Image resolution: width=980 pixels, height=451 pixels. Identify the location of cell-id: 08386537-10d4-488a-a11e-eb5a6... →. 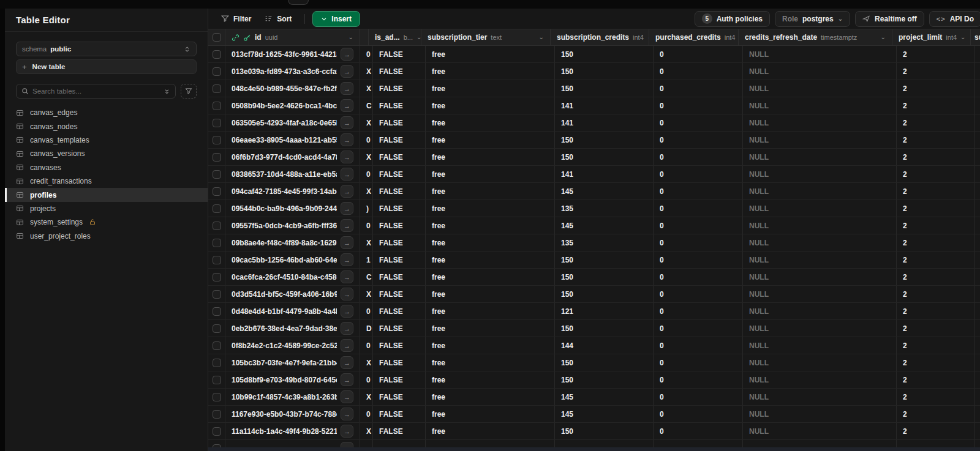
(293, 174).